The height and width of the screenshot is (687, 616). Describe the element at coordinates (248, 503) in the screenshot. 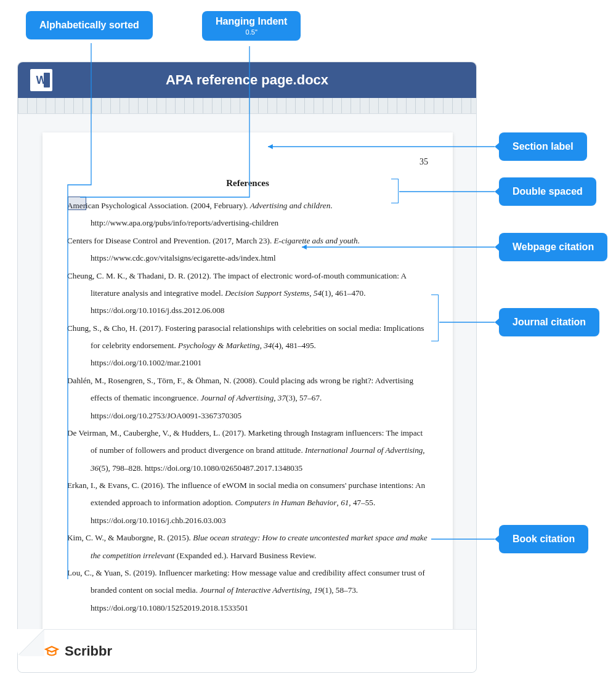

I see `reference-entry: Erkan, I., & Evans, C. (2016). The influ…` at that location.